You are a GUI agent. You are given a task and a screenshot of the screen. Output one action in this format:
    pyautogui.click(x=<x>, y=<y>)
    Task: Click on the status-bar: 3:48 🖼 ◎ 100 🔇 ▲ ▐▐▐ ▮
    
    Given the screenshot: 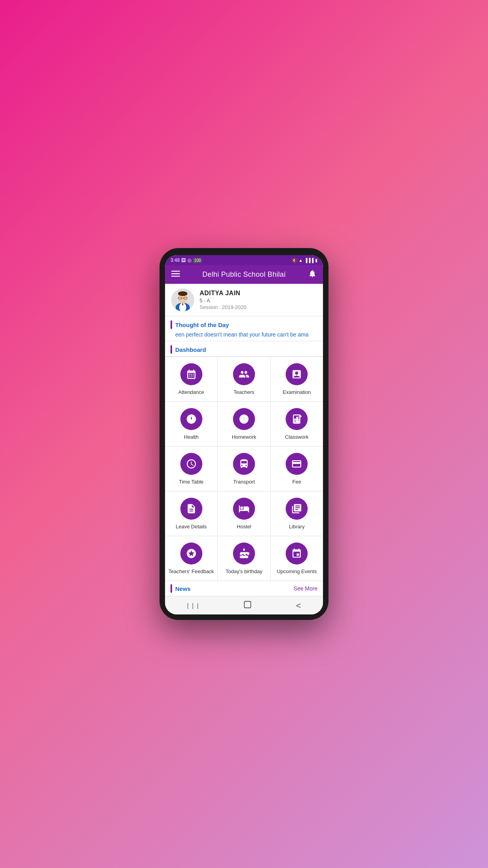 What is the action you would take?
    pyautogui.click(x=244, y=260)
    